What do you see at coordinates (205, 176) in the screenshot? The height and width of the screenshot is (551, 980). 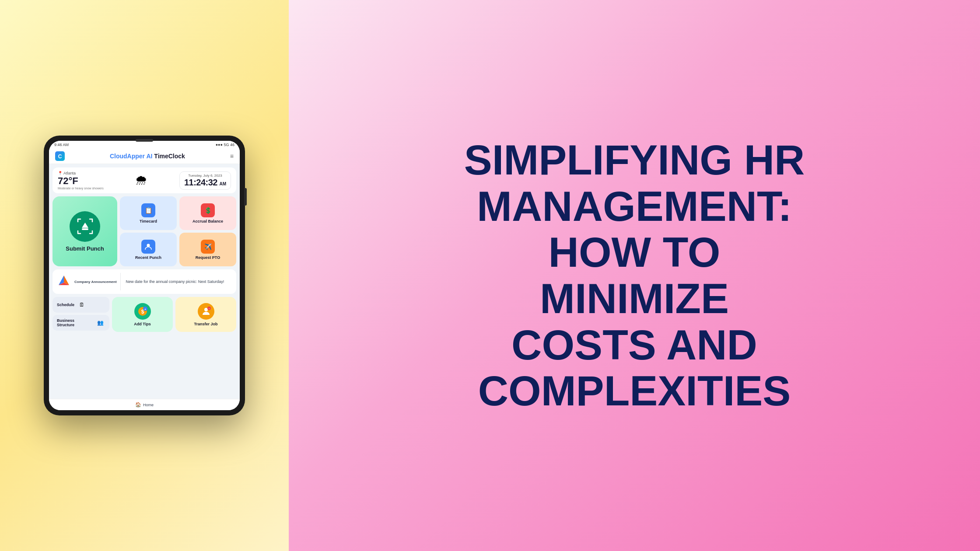 I see `date-display: Tuesday, July 6, 2023` at bounding box center [205, 176].